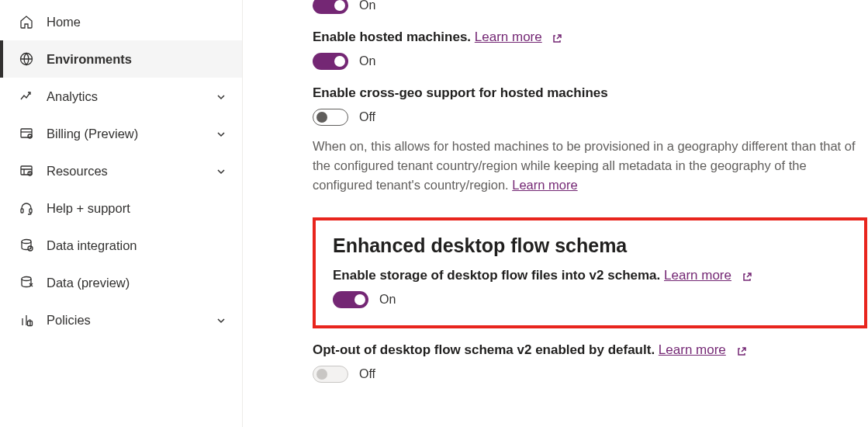 The image size is (868, 427). What do you see at coordinates (137, 59) in the screenshot?
I see `sidebar-item-label: Environments` at bounding box center [137, 59].